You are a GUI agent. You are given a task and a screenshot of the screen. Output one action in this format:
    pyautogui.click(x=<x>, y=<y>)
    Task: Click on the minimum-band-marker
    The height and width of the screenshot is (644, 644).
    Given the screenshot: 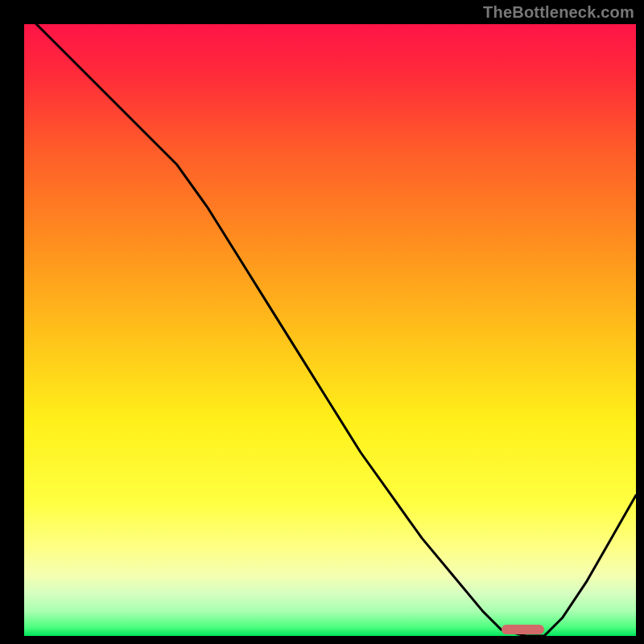 What is the action you would take?
    pyautogui.click(x=523, y=630)
    